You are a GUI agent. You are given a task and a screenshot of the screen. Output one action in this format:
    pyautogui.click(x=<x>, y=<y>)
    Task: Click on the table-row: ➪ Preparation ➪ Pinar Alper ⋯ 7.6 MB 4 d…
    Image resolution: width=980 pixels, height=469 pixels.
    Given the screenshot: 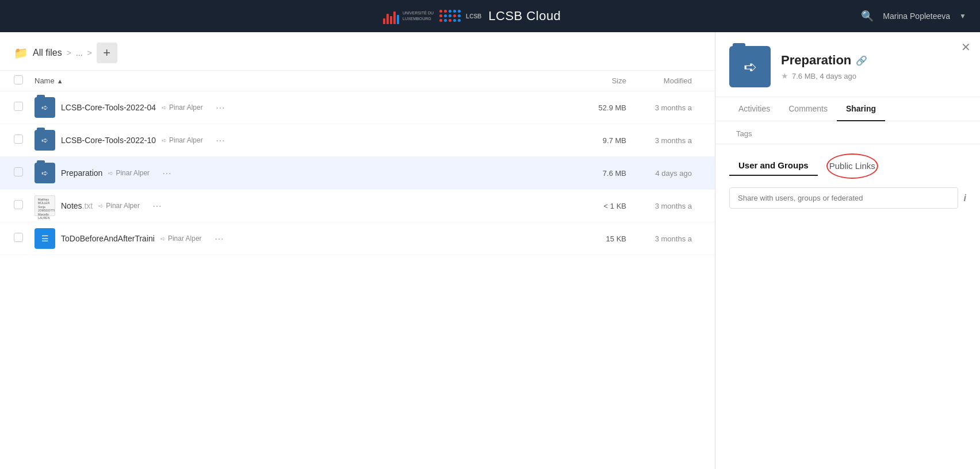 What is the action you would take?
    pyautogui.click(x=358, y=174)
    